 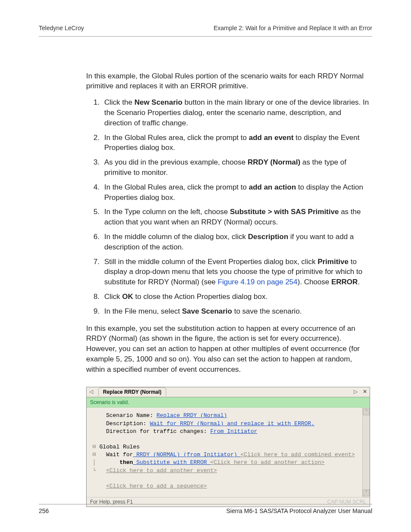 What do you see at coordinates (366, 493) in the screenshot?
I see `scroll-down-icon: ˅` at bounding box center [366, 493].